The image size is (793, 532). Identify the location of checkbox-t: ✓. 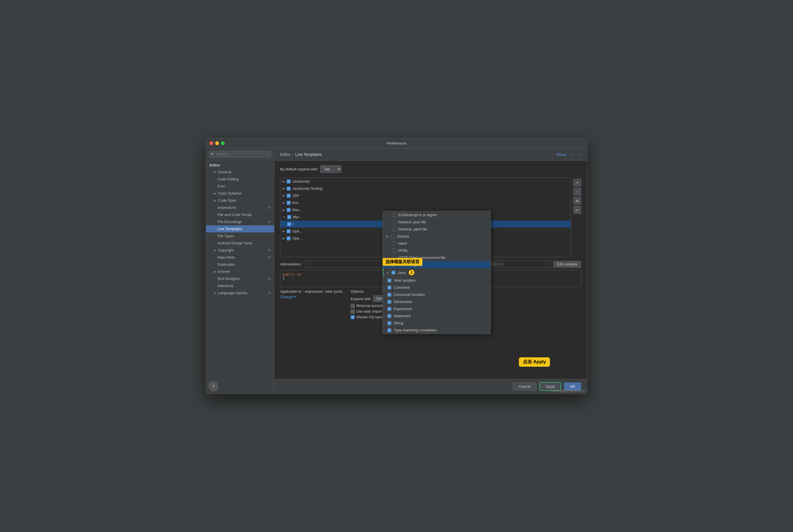
(289, 224).